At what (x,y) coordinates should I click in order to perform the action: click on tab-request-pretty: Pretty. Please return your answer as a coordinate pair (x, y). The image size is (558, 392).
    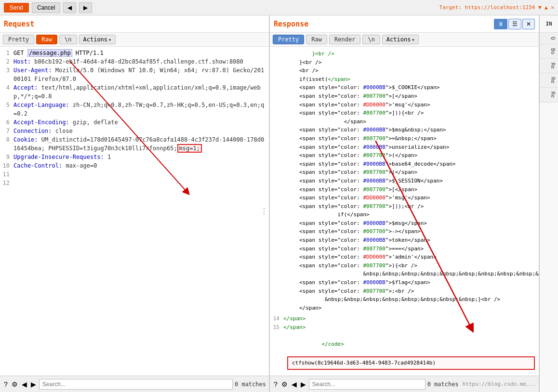
    Looking at the image, I should click on (18, 39).